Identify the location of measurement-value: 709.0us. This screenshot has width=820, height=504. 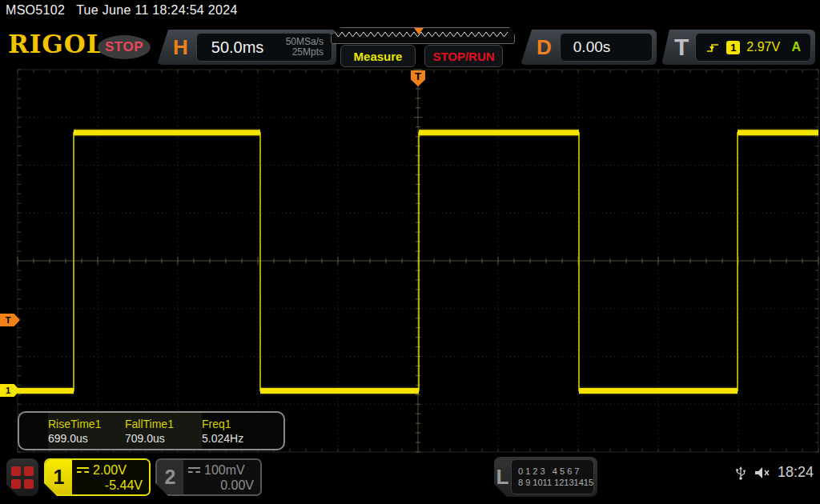
(163, 438).